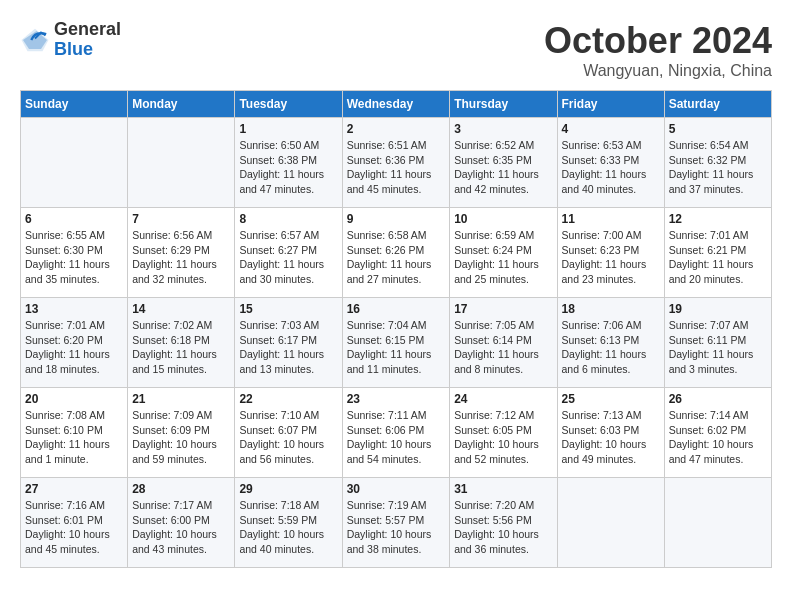 Image resolution: width=792 pixels, height=612 pixels. Describe the element at coordinates (503, 528) in the screenshot. I see `day-info: Sunrise: 7:20 AM Sunset: 5:56 PM Dayligh…` at that location.